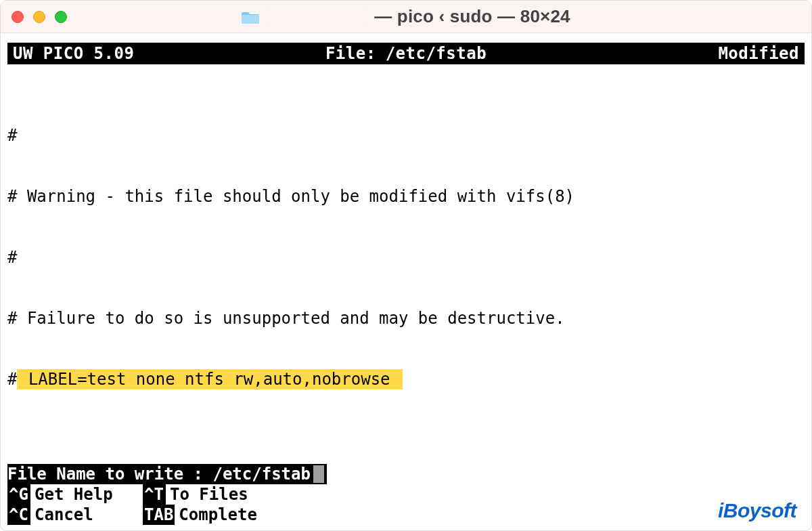 The height and width of the screenshot is (531, 812). I want to click on pico-status-bar: UW PICO 5.09 File: /etc/fstab Modified, so click(406, 54).